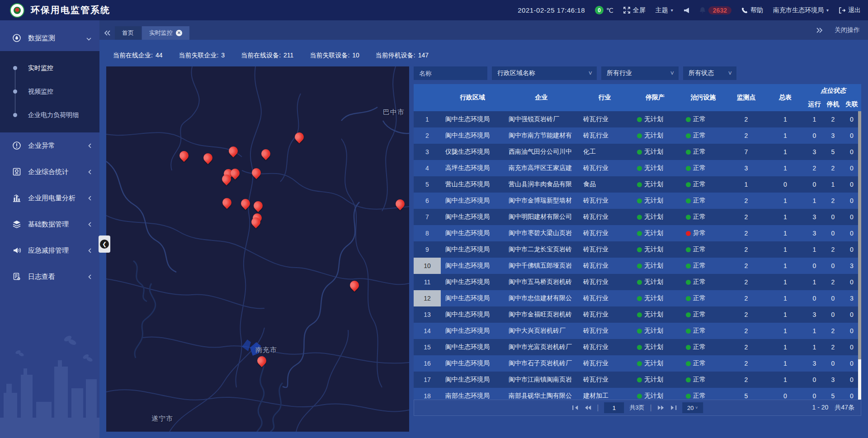 The image size is (868, 438). I want to click on table-row: 3仪陇生态环境局西南油气田分公司川中化工无计划正常71350, so click(637, 152).